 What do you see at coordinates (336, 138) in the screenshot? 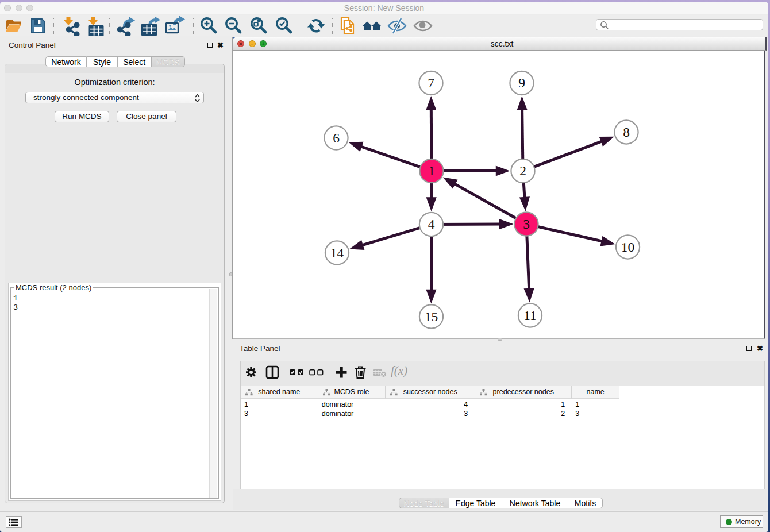
I see `svg-text: 6` at bounding box center [336, 138].